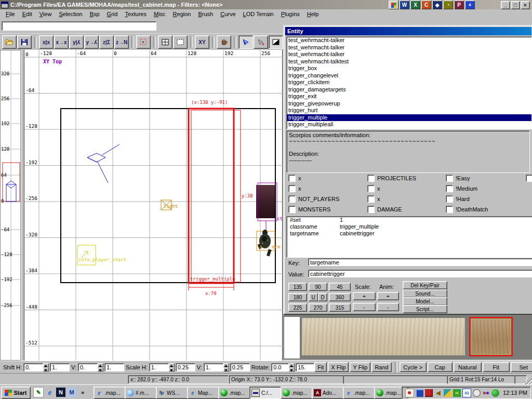  I want to click on close-button: ×, so click(525, 5).